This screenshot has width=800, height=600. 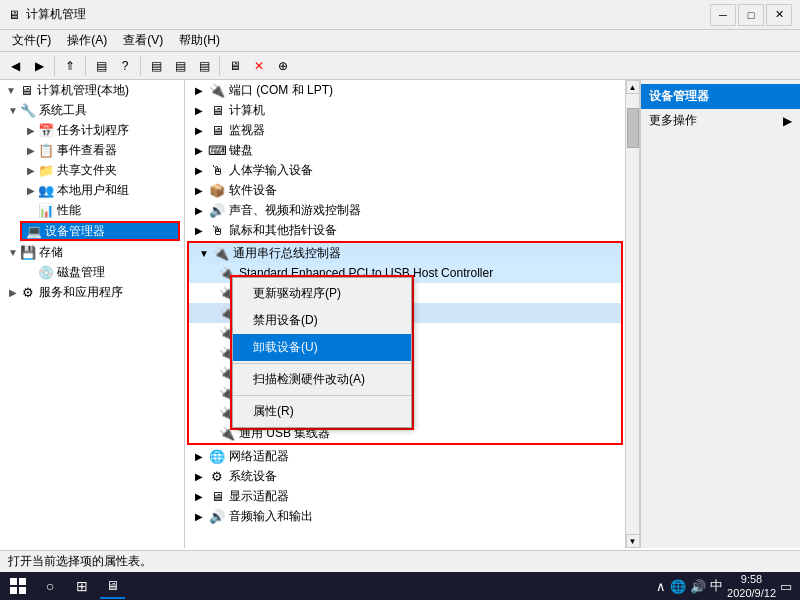 I want to click on toolbar-back: ◀, so click(x=15, y=66).